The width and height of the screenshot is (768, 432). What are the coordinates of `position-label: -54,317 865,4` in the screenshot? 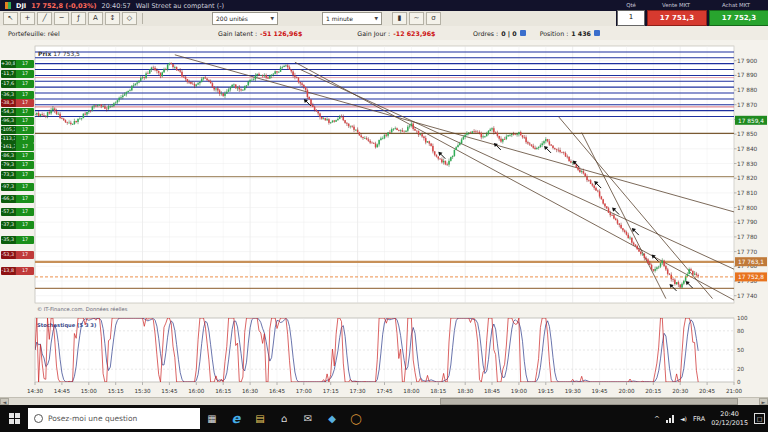 It's located at (18, 112).